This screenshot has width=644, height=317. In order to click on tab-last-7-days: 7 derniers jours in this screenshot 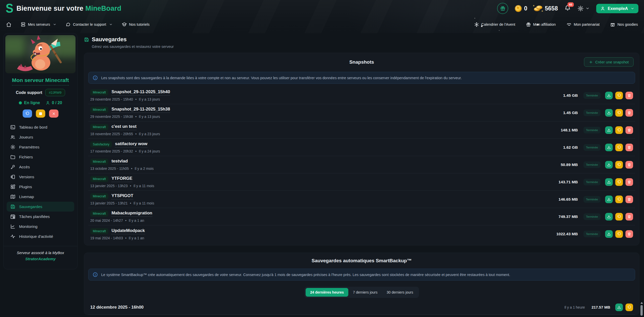, I will do `click(365, 292)`.